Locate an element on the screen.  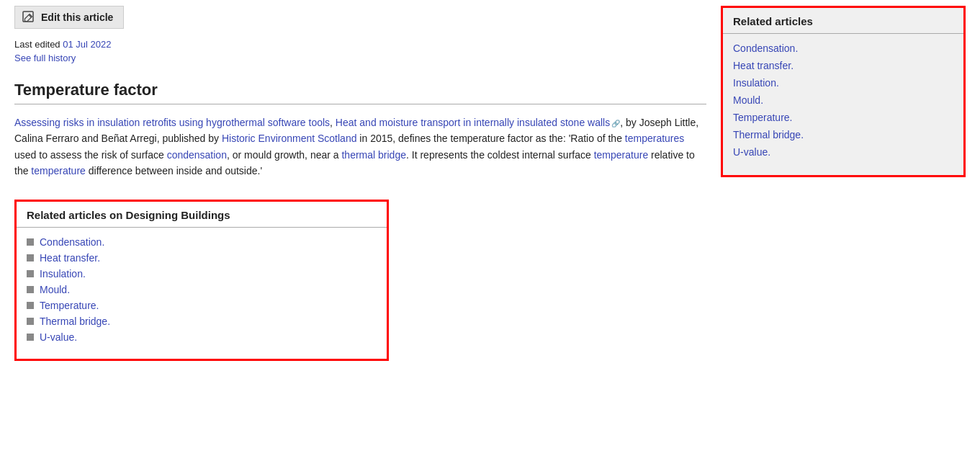
related-sidebar-link-7: U-value. is located at coordinates (752, 152).